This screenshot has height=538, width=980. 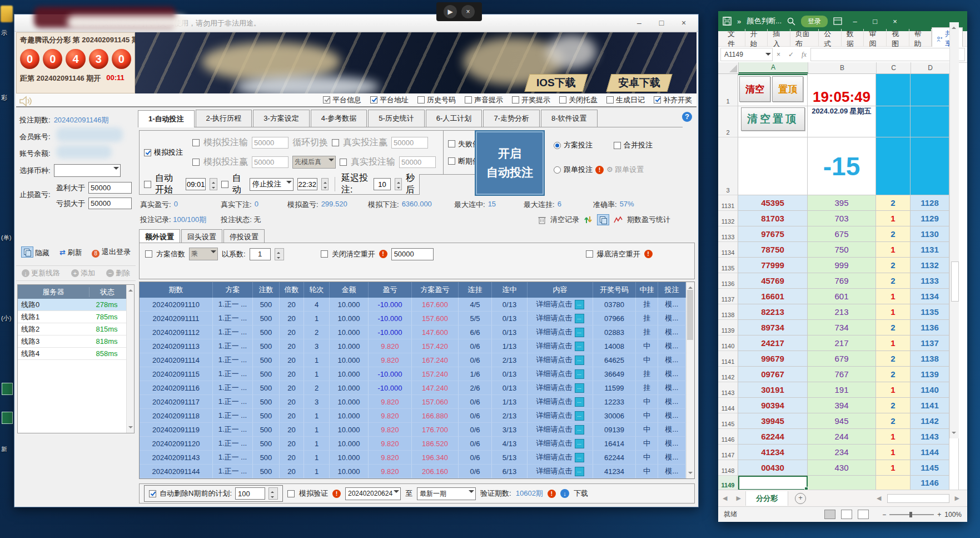 What do you see at coordinates (842, 328) in the screenshot?
I see `cell-b-1139: 734` at bounding box center [842, 328].